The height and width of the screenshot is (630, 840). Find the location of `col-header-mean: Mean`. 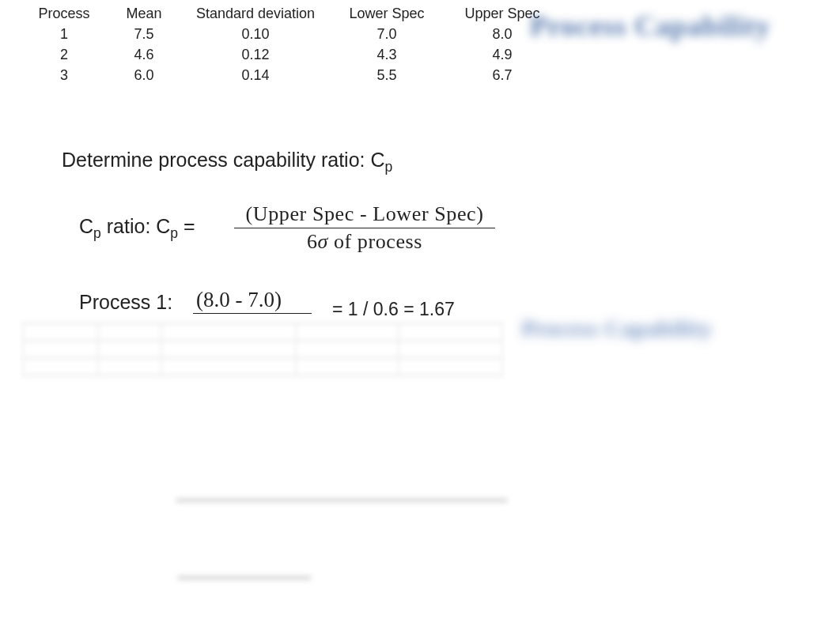

col-header-mean: Mean is located at coordinates (144, 13).